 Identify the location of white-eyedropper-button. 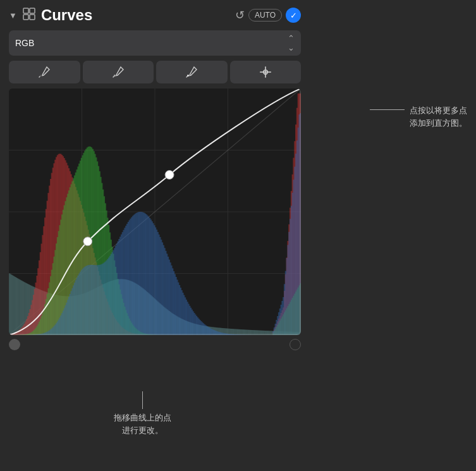
(192, 72).